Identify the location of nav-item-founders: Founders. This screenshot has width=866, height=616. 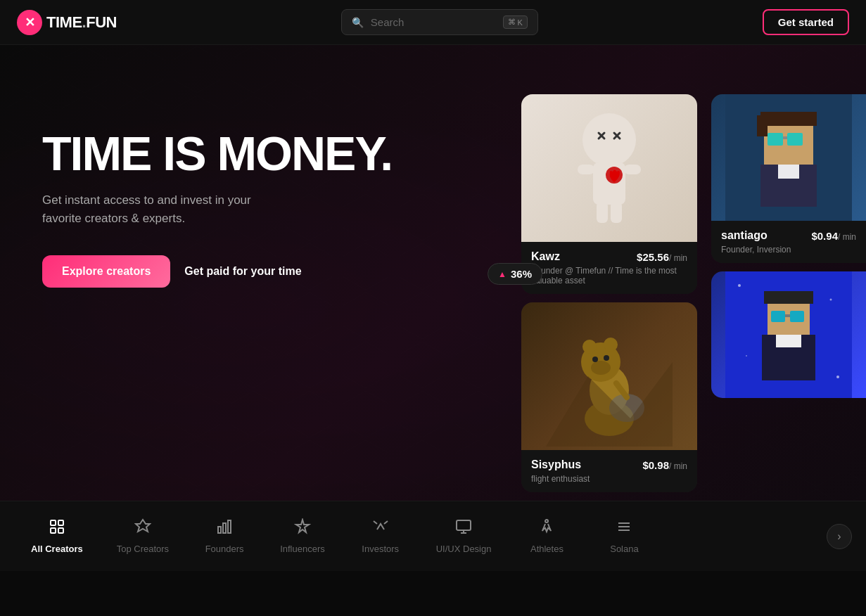
(224, 536).